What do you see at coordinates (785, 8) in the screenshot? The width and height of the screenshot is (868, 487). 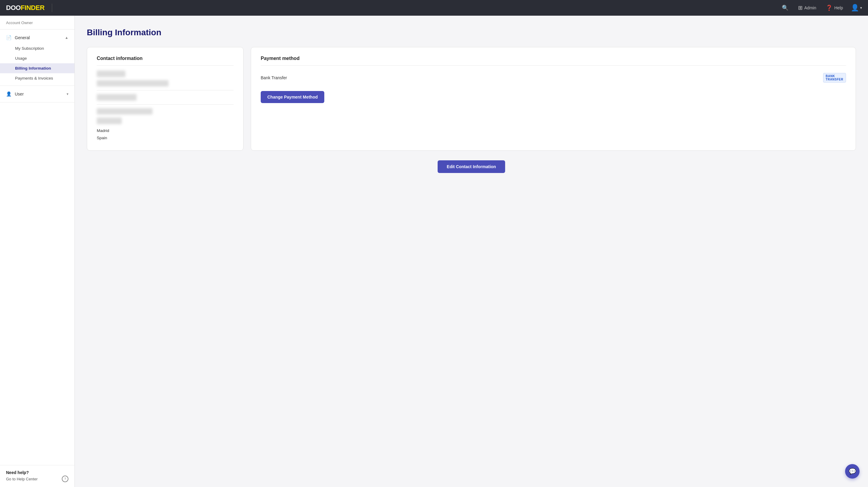 I see `search-icon: 🔍` at bounding box center [785, 8].